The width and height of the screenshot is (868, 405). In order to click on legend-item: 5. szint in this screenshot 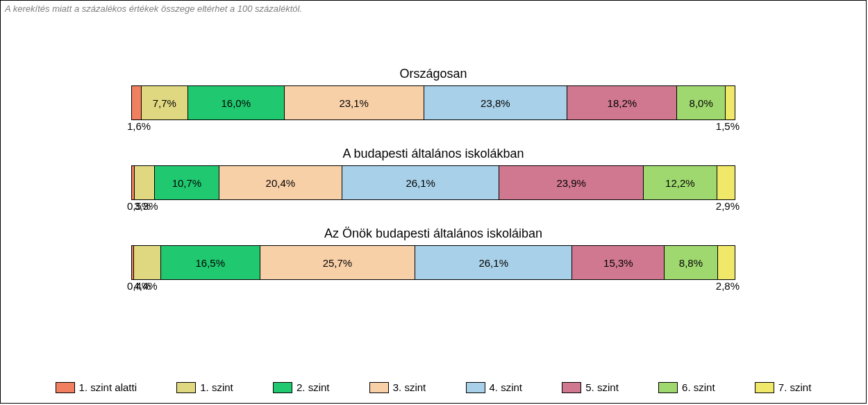, I will do `click(590, 388)`.